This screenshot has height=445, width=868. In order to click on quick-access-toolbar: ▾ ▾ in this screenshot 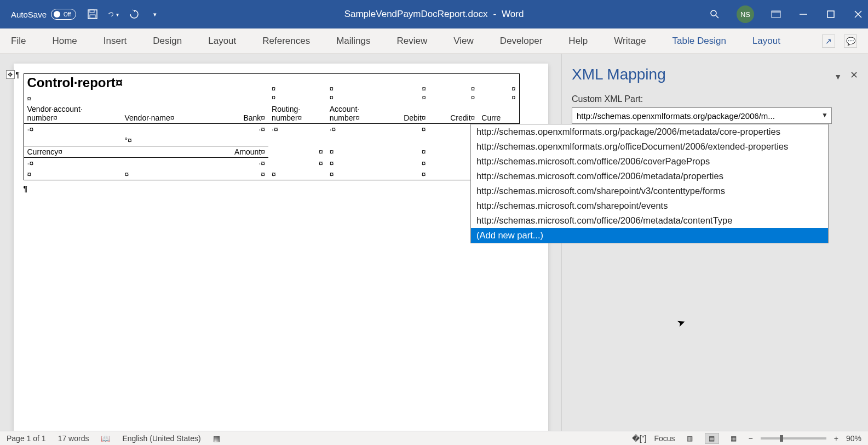, I will do `click(124, 14)`.